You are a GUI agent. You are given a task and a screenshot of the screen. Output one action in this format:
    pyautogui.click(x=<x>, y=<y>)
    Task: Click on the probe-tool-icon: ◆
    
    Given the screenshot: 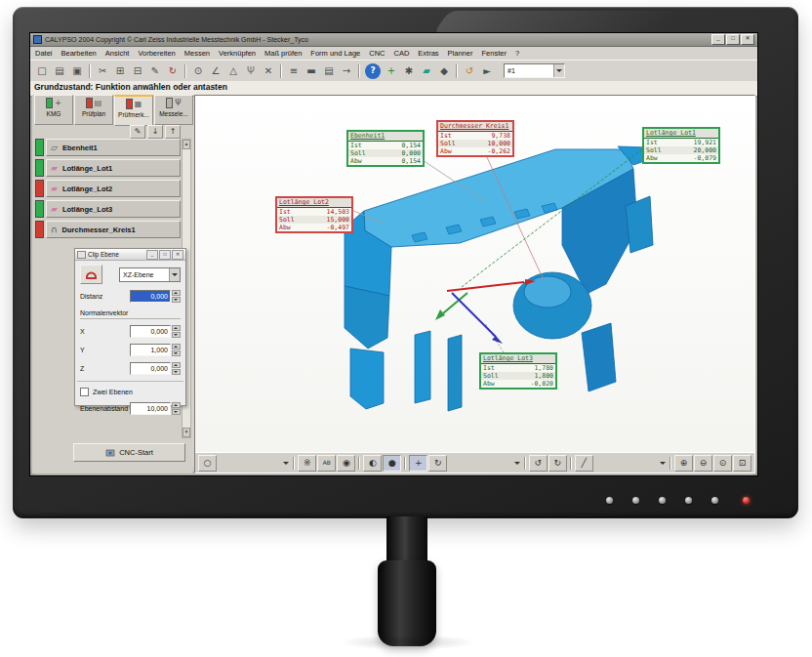 What is the action you would take?
    pyautogui.click(x=444, y=71)
    